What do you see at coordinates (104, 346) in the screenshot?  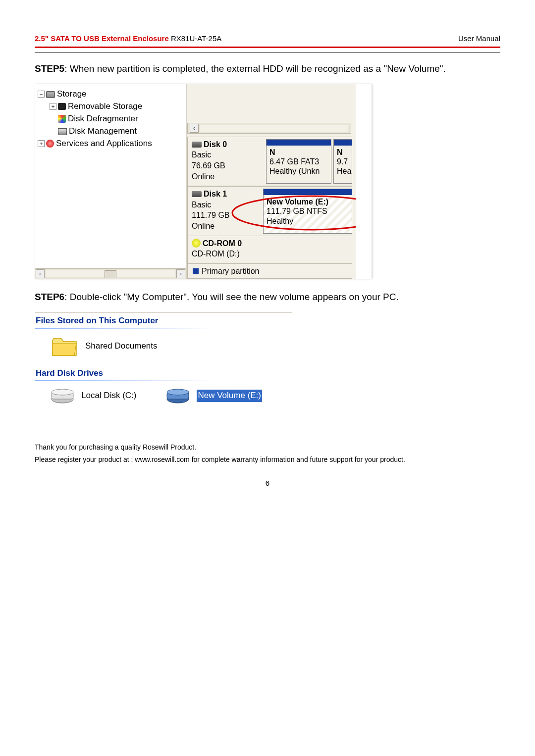 I see `item-shared-documents: Shared Documents` at bounding box center [104, 346].